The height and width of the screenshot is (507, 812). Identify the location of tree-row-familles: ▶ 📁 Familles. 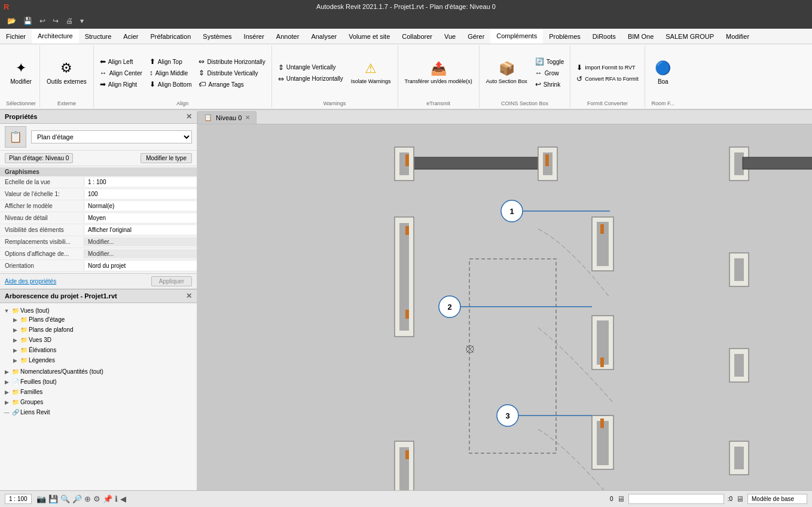
(98, 392).